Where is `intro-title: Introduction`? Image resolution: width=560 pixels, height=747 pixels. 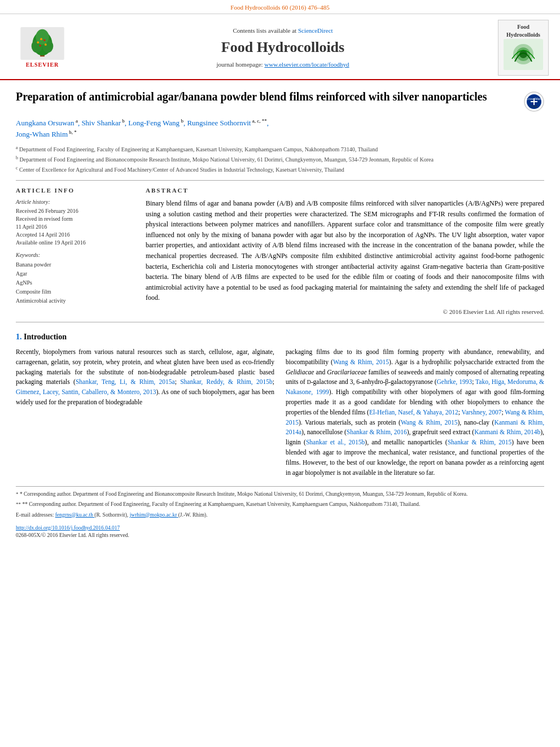 intro-title: Introduction is located at coordinates (45, 337).